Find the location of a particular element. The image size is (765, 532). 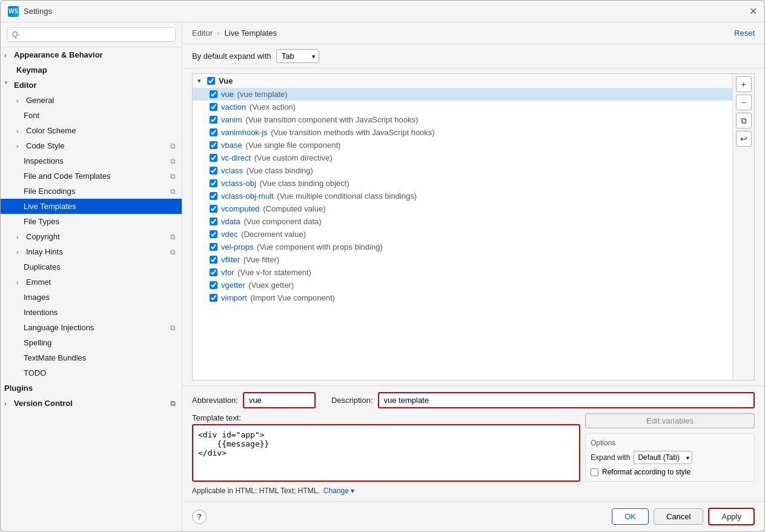

template-checkbox-vclass is located at coordinates (213, 171).